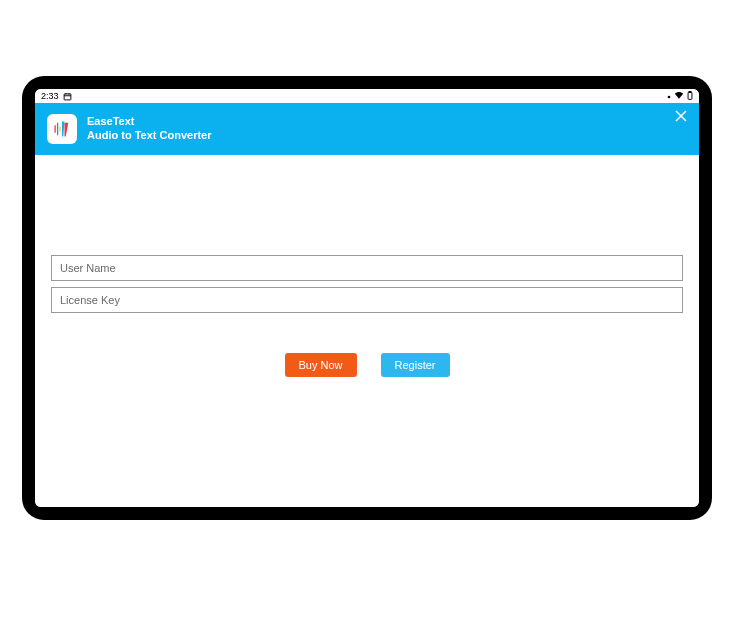 The image size is (734, 617). Describe the element at coordinates (690, 96) in the screenshot. I see `battery-icon` at that location.